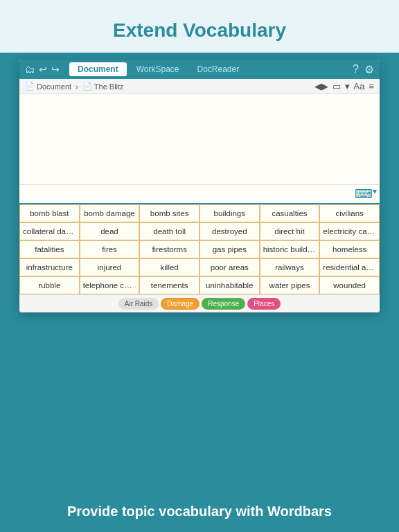 Image resolution: width=399 pixels, height=532 pixels. I want to click on category-tab-response: Response, so click(223, 303).